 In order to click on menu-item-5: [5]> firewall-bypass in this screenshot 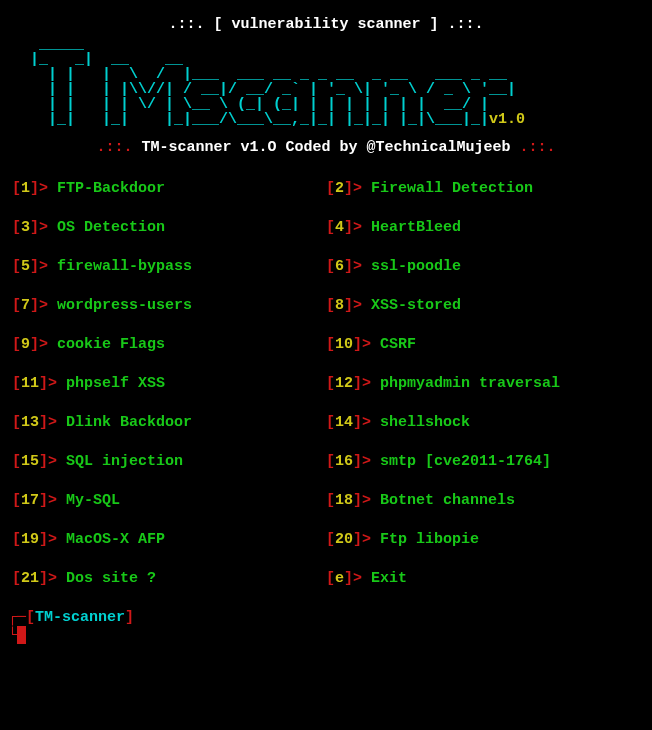, I will do `click(169, 266)`.